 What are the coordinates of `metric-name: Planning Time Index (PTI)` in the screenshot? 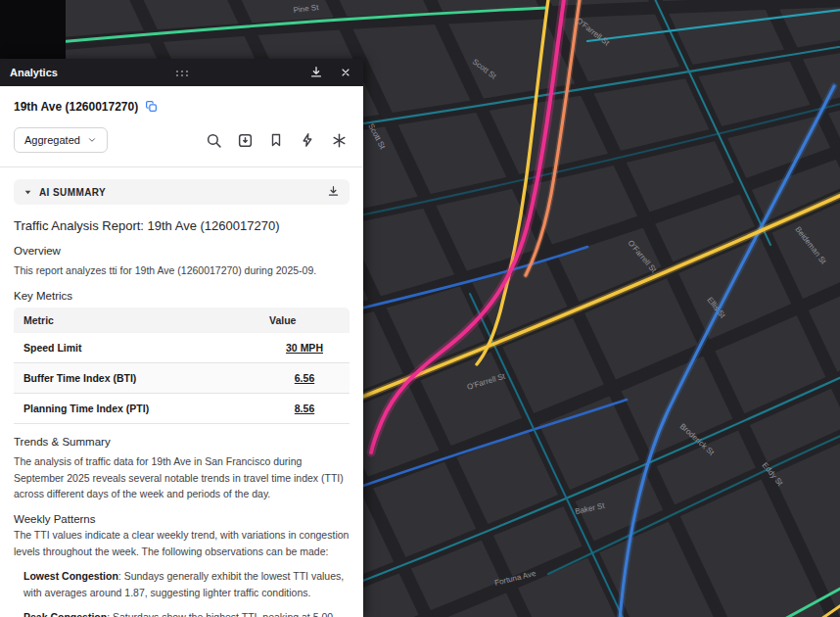 It's located at (137, 407).